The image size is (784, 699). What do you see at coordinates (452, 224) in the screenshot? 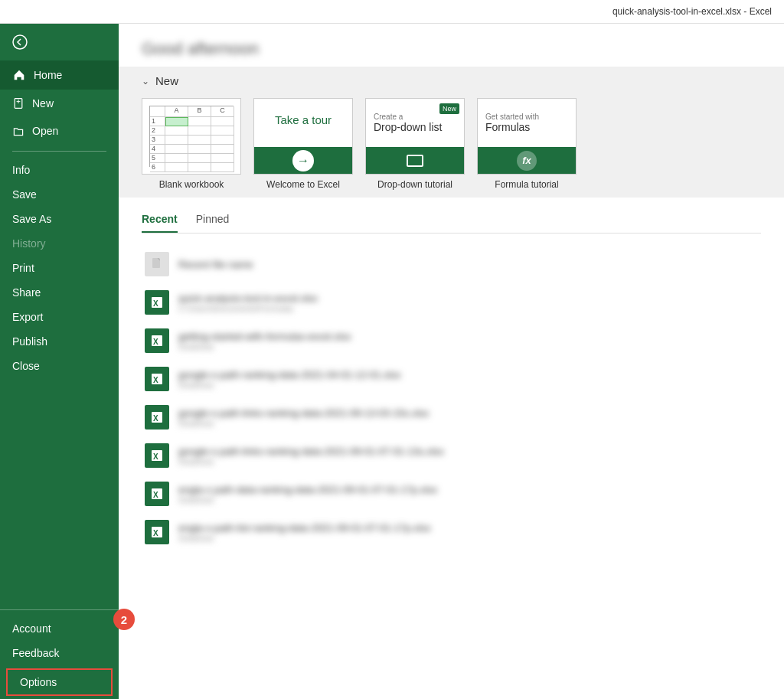
I see `tabs-row: Recent Pinned` at bounding box center [452, 224].